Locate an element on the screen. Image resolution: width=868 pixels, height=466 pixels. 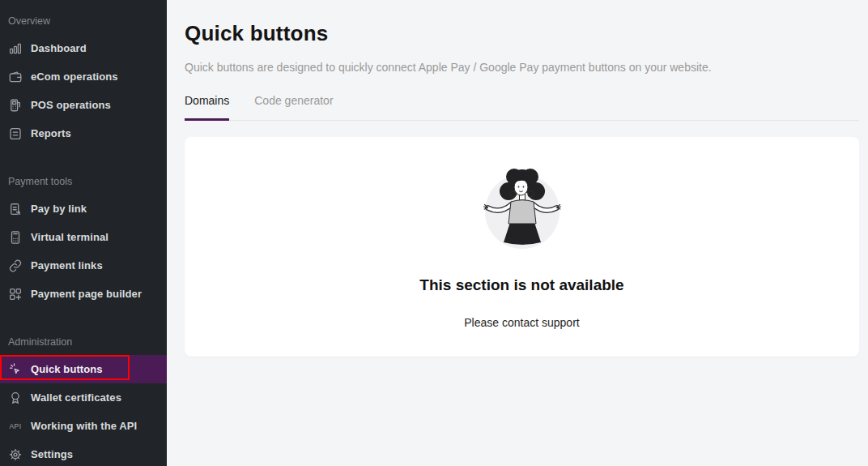
page-title: Quick buttons is located at coordinates (521, 33).